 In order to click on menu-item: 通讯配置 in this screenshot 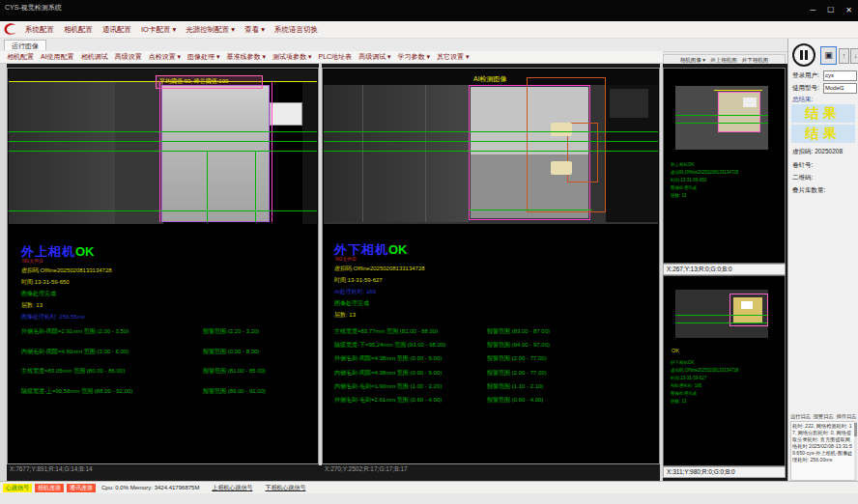, I will do `click(117, 30)`.